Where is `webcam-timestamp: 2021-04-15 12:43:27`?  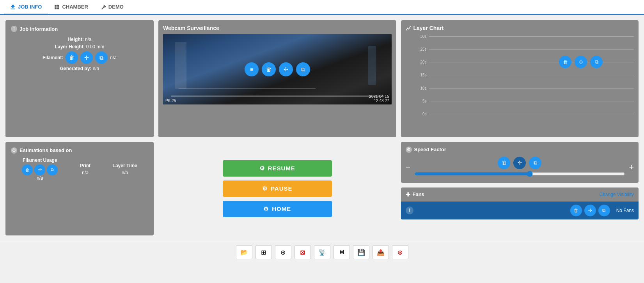
webcam-timestamp: 2021-04-15 12:43:27 is located at coordinates (379, 99).